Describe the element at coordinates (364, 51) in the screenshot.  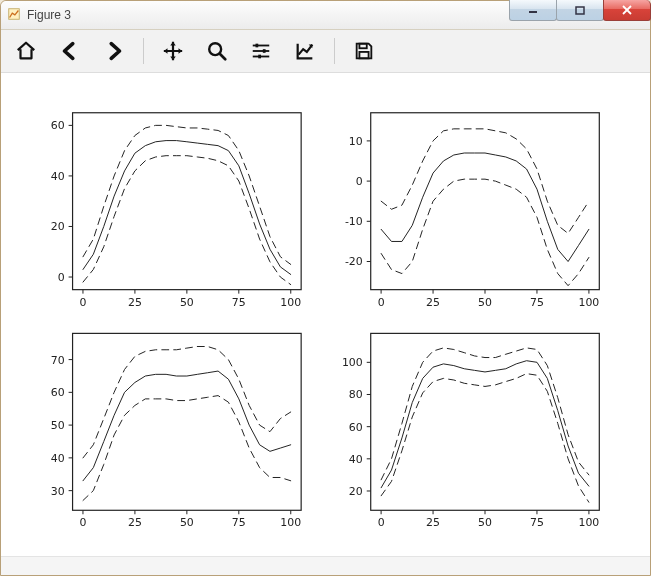
I see `save-button` at that location.